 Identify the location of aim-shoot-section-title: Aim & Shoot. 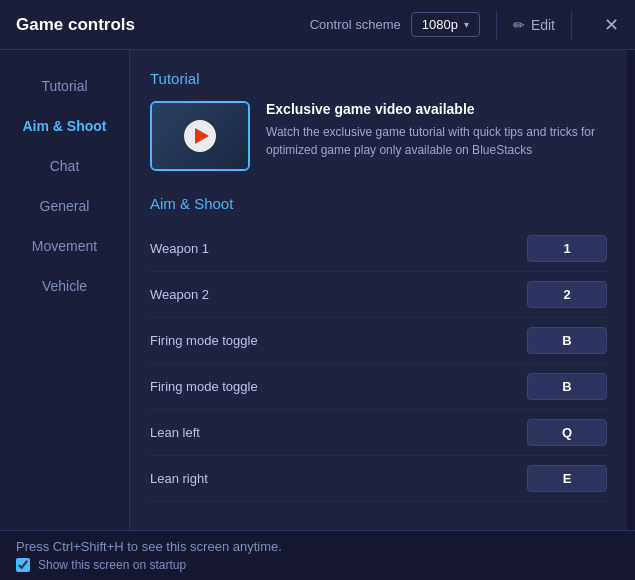
(378, 204).